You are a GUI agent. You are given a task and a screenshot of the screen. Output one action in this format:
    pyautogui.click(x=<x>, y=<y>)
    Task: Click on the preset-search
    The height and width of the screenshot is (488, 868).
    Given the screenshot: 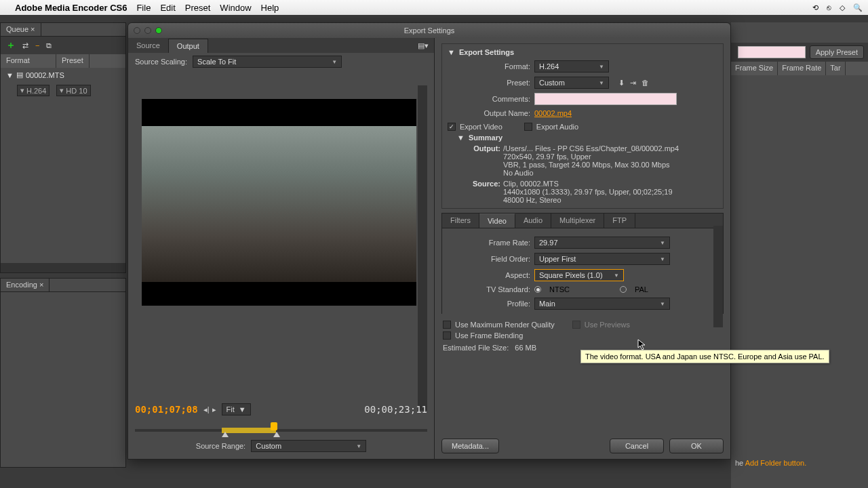 What is the action you would take?
    pyautogui.click(x=772, y=52)
    